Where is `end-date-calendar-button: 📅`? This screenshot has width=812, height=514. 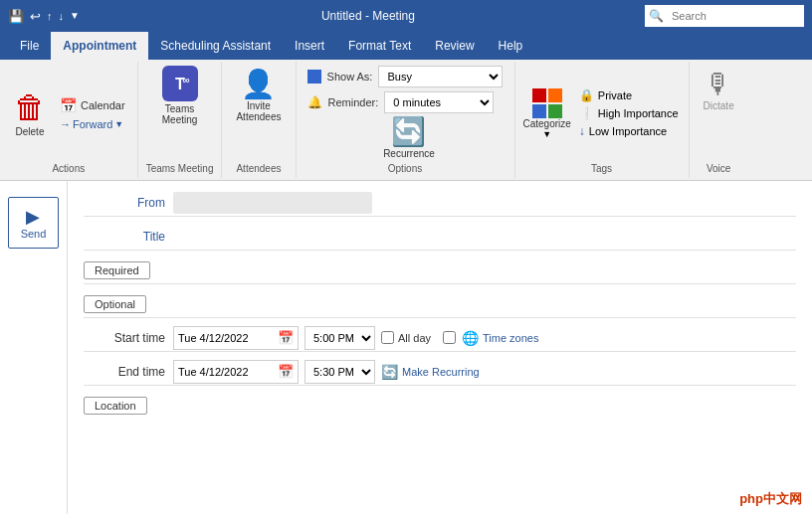
end-date-calendar-button: 📅 is located at coordinates (286, 372).